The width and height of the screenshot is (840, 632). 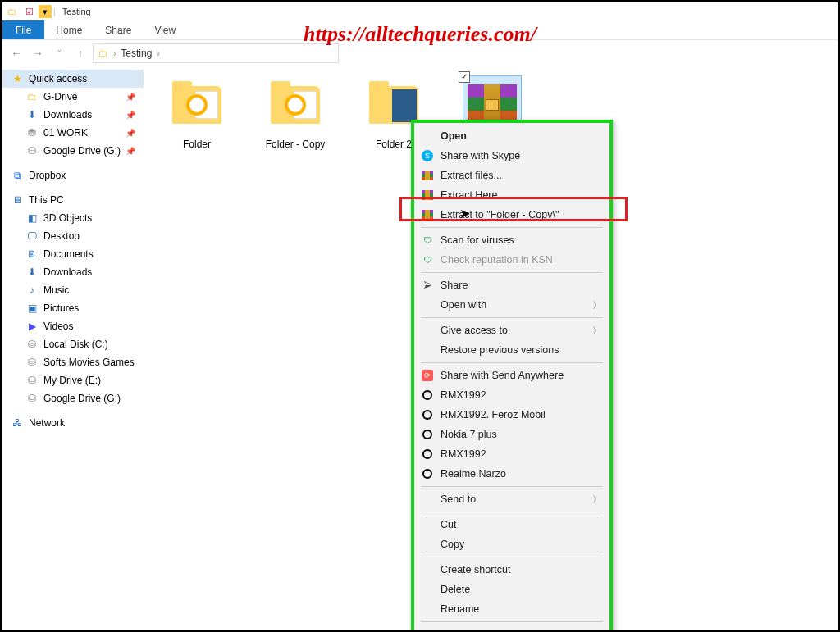 What do you see at coordinates (75, 344) in the screenshot?
I see `sidebar-label: Local Disk (C:)` at bounding box center [75, 344].